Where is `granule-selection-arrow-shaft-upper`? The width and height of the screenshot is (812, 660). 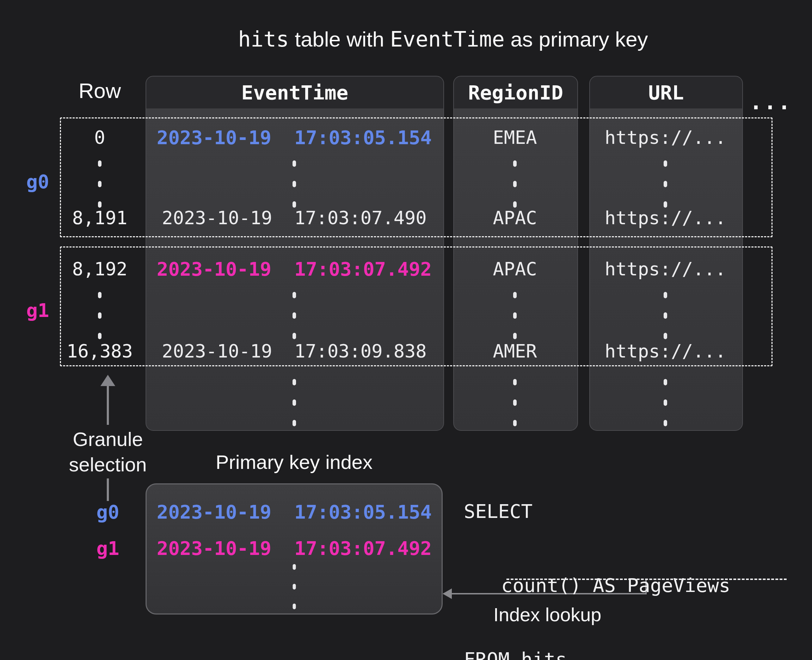 granule-selection-arrow-shaft-upper is located at coordinates (108, 405).